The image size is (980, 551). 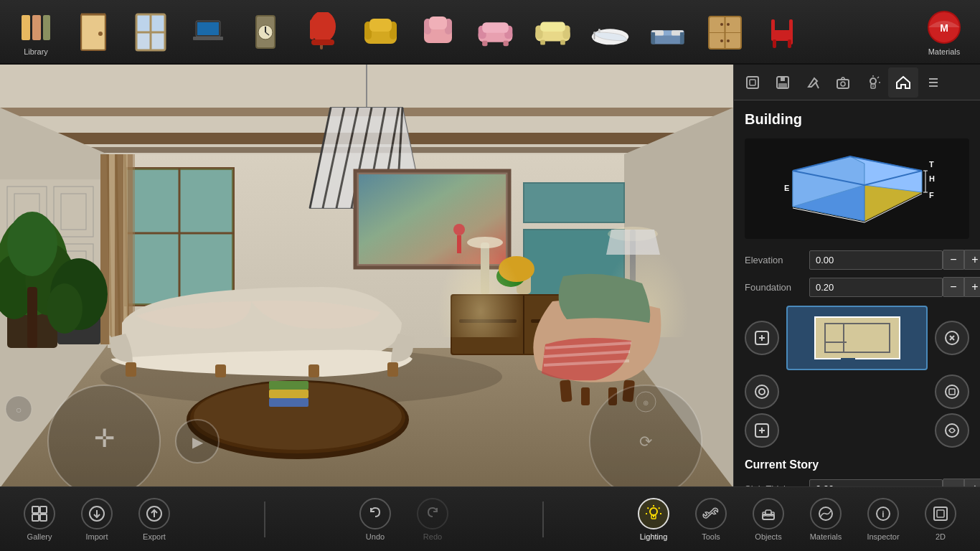 What do you see at coordinates (782, 32) in the screenshot?
I see `top-tool-chair-red2` at bounding box center [782, 32].